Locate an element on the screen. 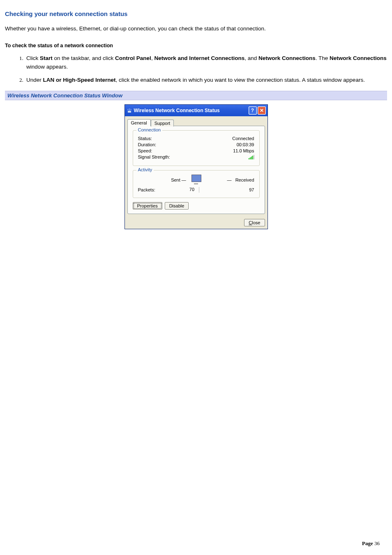 The image size is (392, 555). tab-support: Support is located at coordinates (163, 123).